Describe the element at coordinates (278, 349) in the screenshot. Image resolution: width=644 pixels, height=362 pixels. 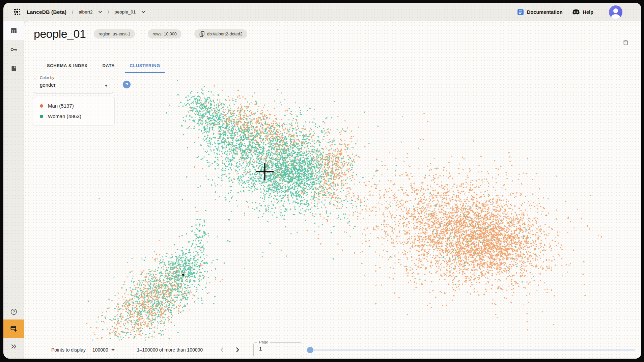
I see `page-input` at that location.